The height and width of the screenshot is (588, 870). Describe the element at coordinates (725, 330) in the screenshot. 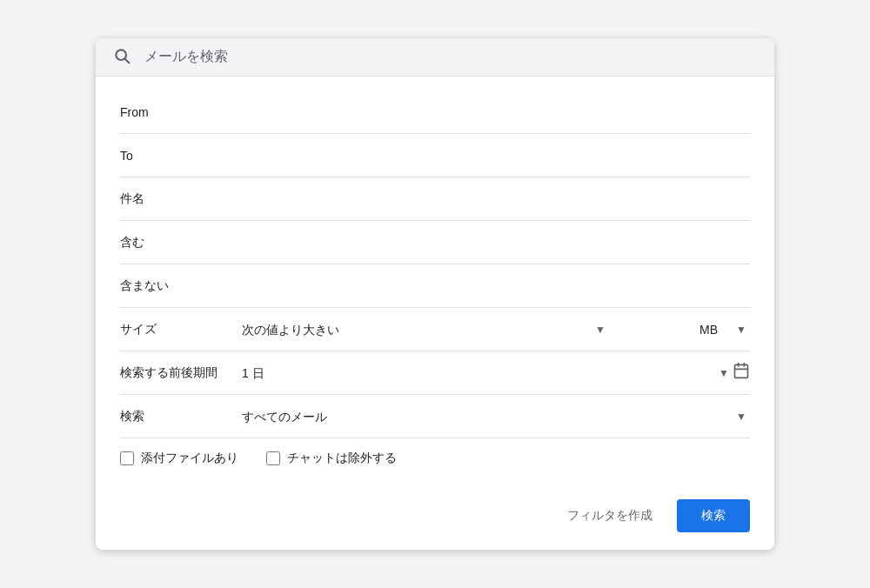

I see `size-unit-select: MB KB bytes` at that location.